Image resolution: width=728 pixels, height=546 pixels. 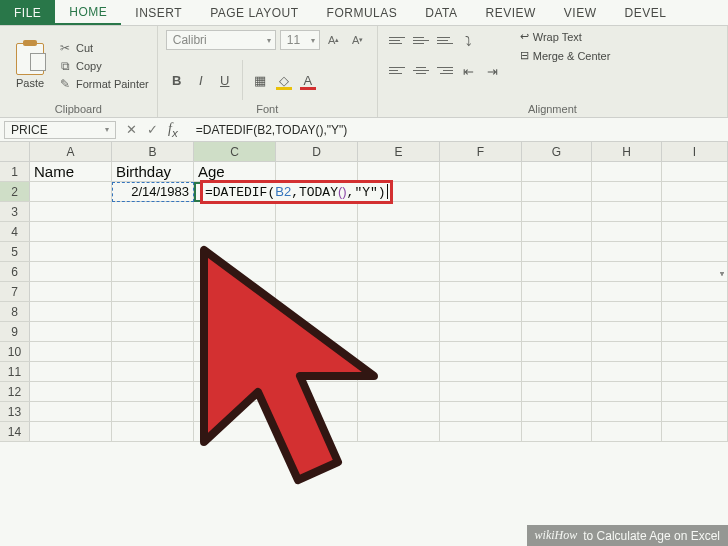 What do you see at coordinates (15, 352) in the screenshot?
I see `row-header-10: 10` at bounding box center [15, 352].